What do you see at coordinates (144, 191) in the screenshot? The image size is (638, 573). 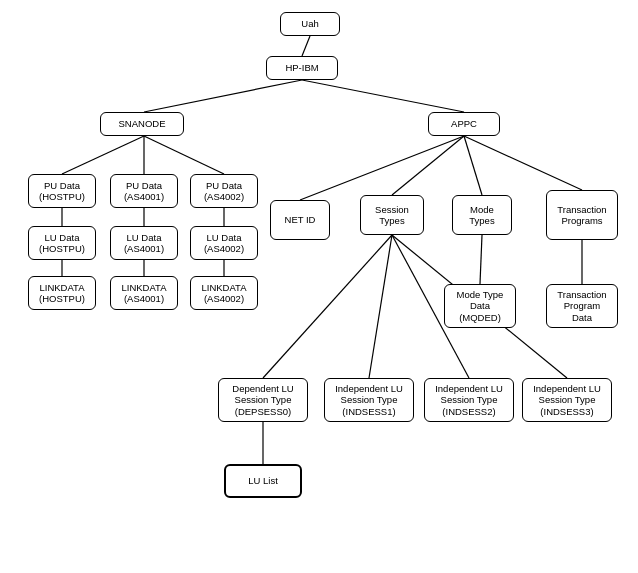 I see `node-pudata-as4001: PU Data (AS4001)` at bounding box center [144, 191].